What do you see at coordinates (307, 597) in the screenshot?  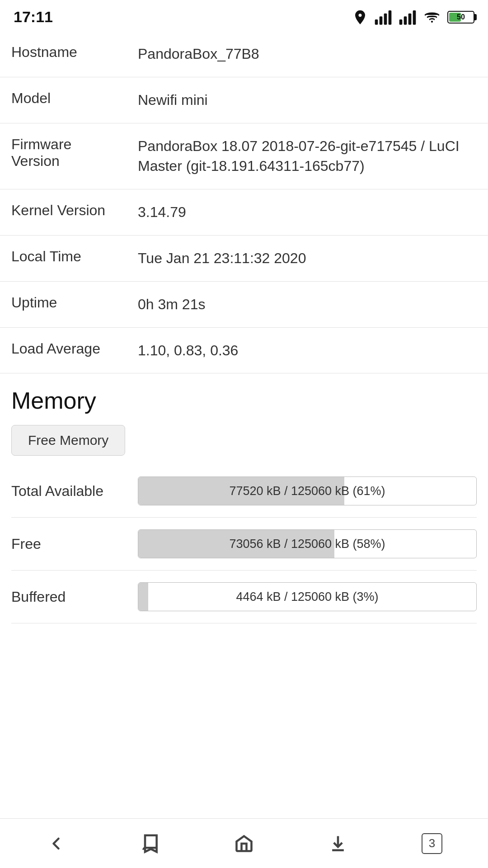 I see `buffered-bar-container: 4464 kB / 125060 kB (3%)` at bounding box center [307, 597].